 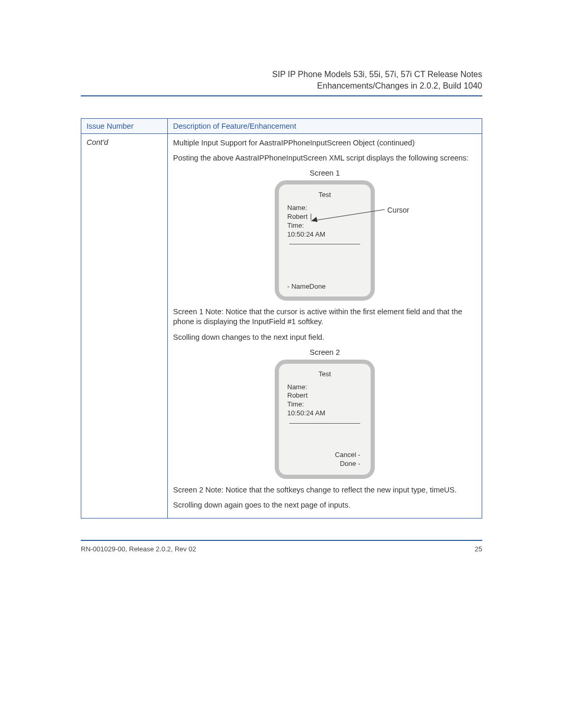 What do you see at coordinates (325, 241) in the screenshot?
I see `phone-1: Test Name: Robert Time: 10:50:24 AM - Na…` at bounding box center [325, 241].